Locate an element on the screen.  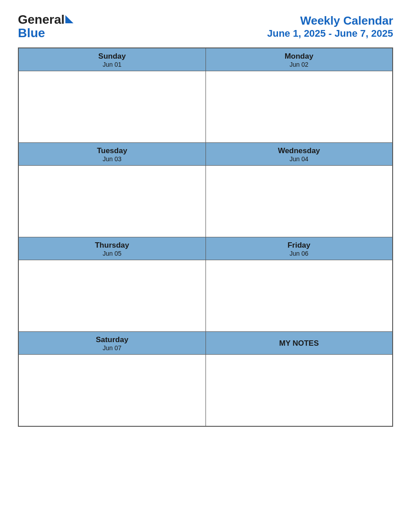
sunday-name: Sunday is located at coordinates (112, 56).